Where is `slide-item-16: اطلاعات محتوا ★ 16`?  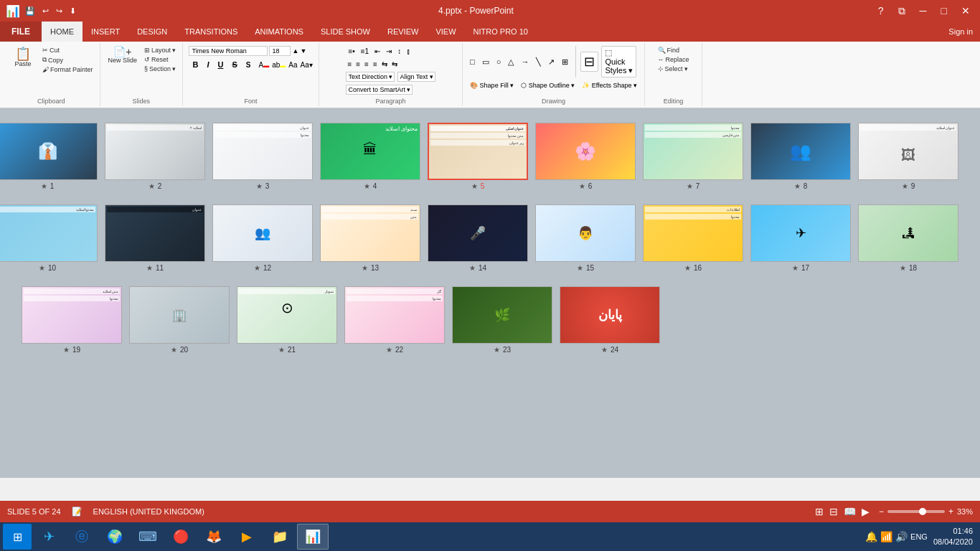
slide-item-16: اطلاعات محتوا ★ 16 is located at coordinates (693, 238).